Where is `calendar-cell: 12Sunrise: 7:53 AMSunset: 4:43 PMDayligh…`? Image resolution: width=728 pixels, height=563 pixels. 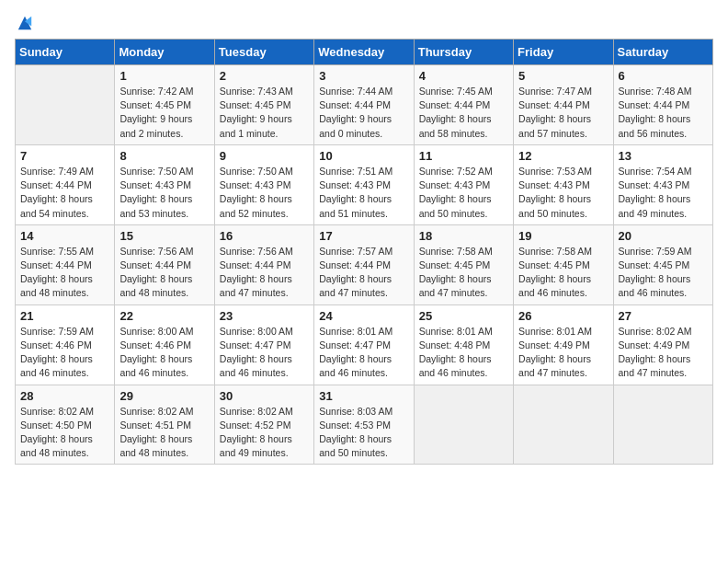 calendar-cell: 12Sunrise: 7:53 AMSunset: 4:43 PMDayligh… is located at coordinates (563, 184).